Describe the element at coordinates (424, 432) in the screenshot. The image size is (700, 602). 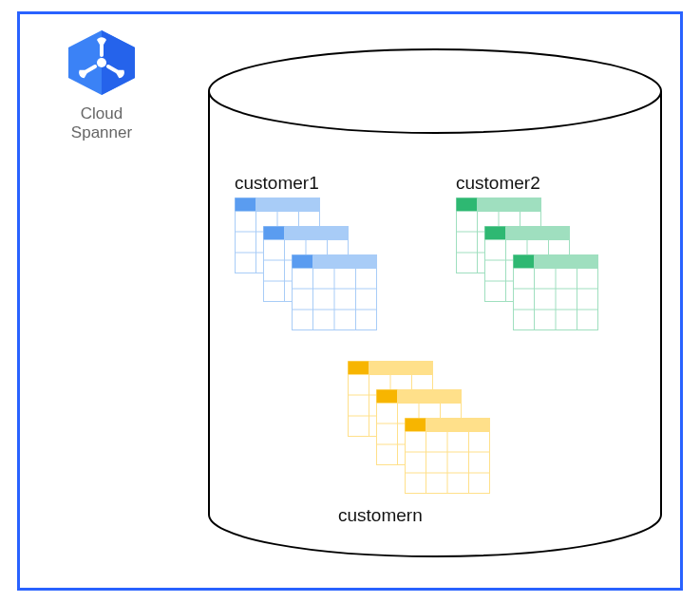
I see `customer-group-n-tables` at that location.